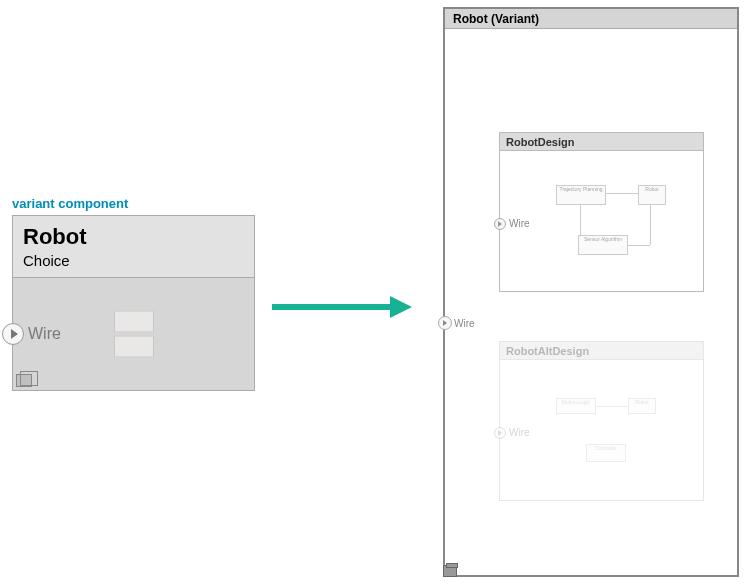 This screenshot has width=749, height=586. Describe the element at coordinates (134, 237) in the screenshot. I see `variant-component-title: Robot` at that location.